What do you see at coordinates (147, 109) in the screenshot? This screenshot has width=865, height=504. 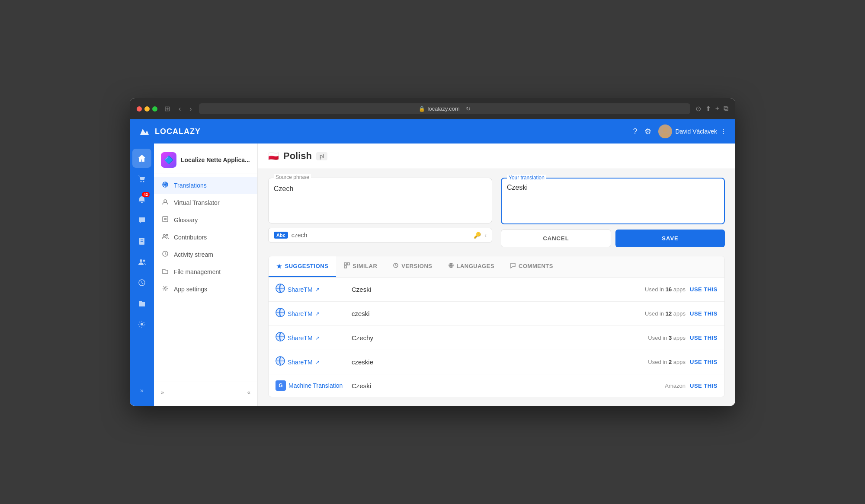 I see `minimize-dot` at bounding box center [147, 109].